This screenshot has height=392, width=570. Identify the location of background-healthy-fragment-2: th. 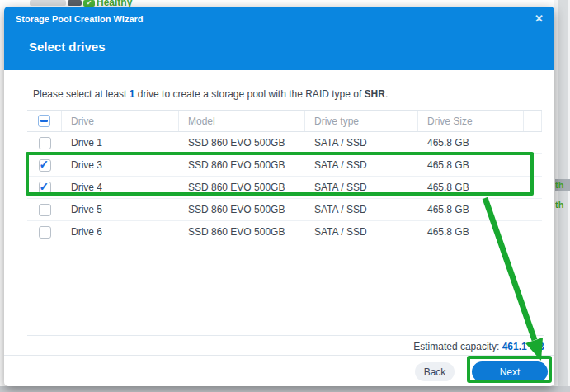
(563, 205).